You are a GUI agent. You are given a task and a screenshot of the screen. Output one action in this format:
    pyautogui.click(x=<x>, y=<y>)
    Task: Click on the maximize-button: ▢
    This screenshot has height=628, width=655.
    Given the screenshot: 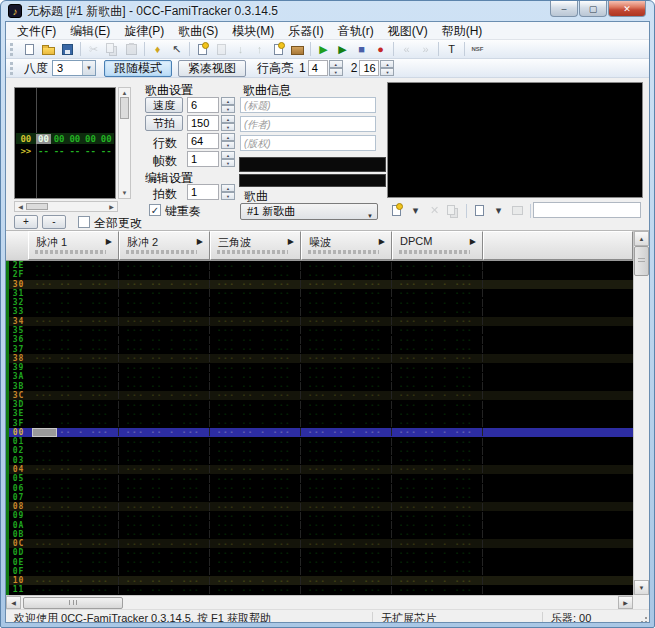 What is the action you would take?
    pyautogui.click(x=593, y=9)
    